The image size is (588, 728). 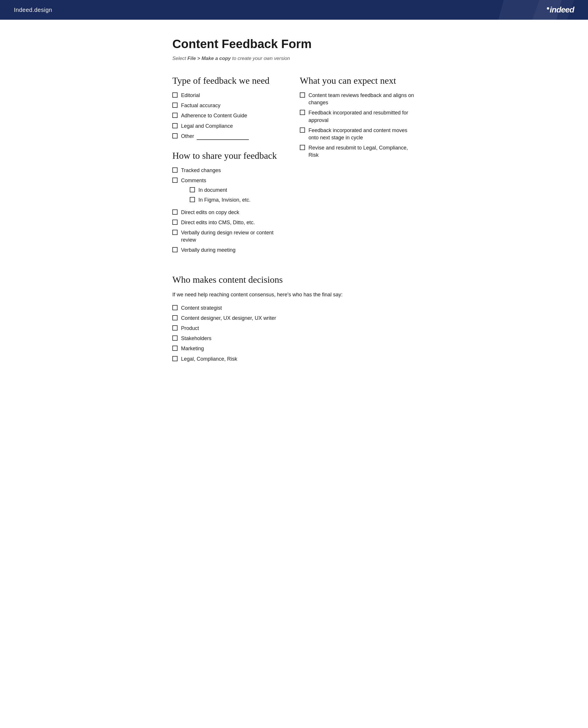 I want to click on checkbox-direct-copy, so click(x=175, y=212).